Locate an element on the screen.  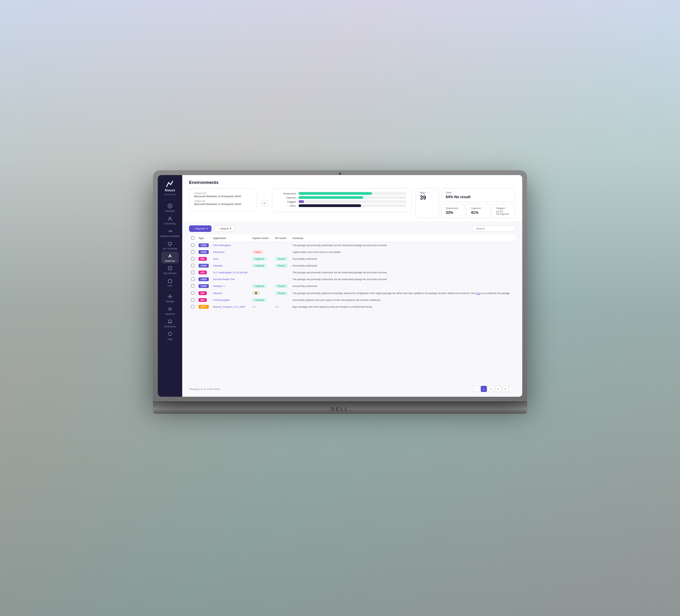
sidebar-item-onboarding: Onboarding is located at coordinates (170, 220).